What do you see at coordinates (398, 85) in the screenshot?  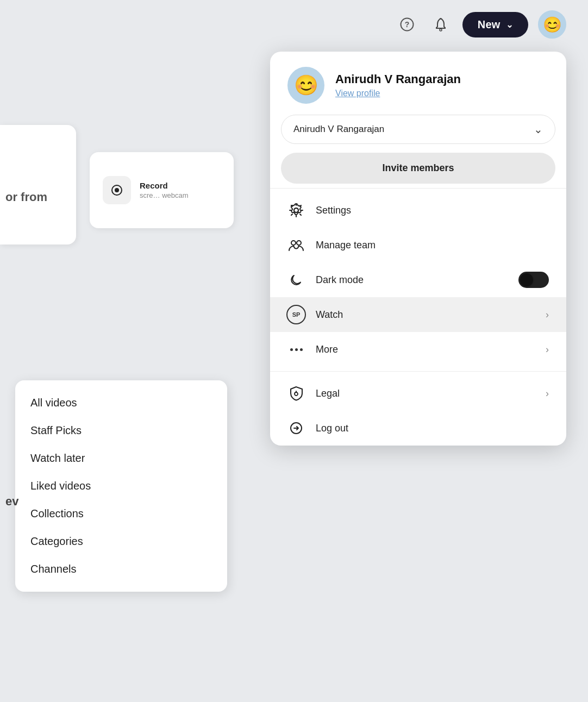 I see `user-info: Anirudh V Rangarajan View profile` at bounding box center [398, 85].